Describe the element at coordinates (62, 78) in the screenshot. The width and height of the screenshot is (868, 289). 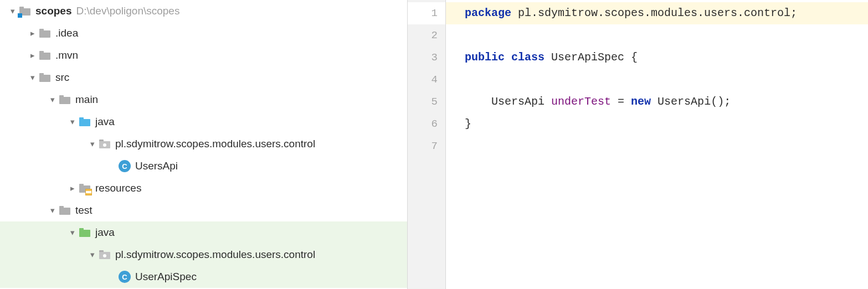
I see `tree-label: src` at that location.